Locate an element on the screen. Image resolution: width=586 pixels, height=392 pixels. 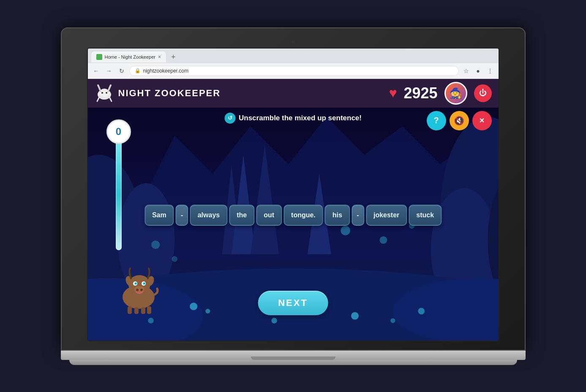
tab-favicon is located at coordinates (99, 57).